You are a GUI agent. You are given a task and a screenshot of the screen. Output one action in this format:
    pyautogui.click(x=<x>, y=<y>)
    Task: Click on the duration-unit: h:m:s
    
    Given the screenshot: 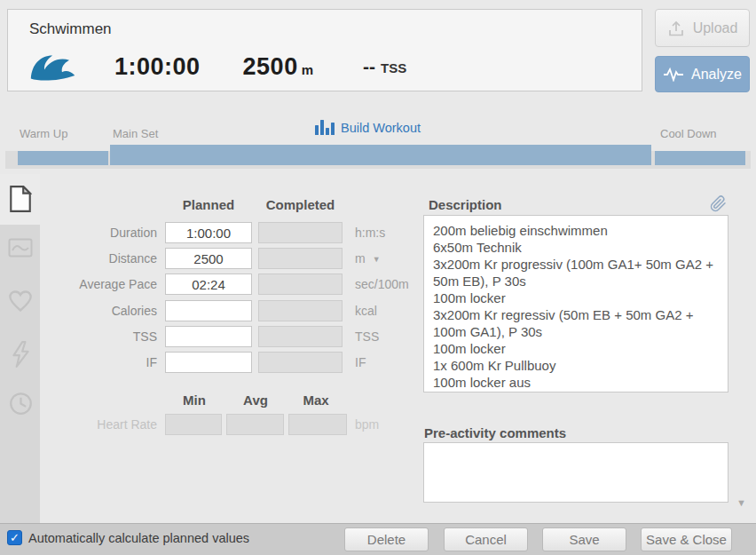 What is the action you would take?
    pyautogui.click(x=370, y=233)
    